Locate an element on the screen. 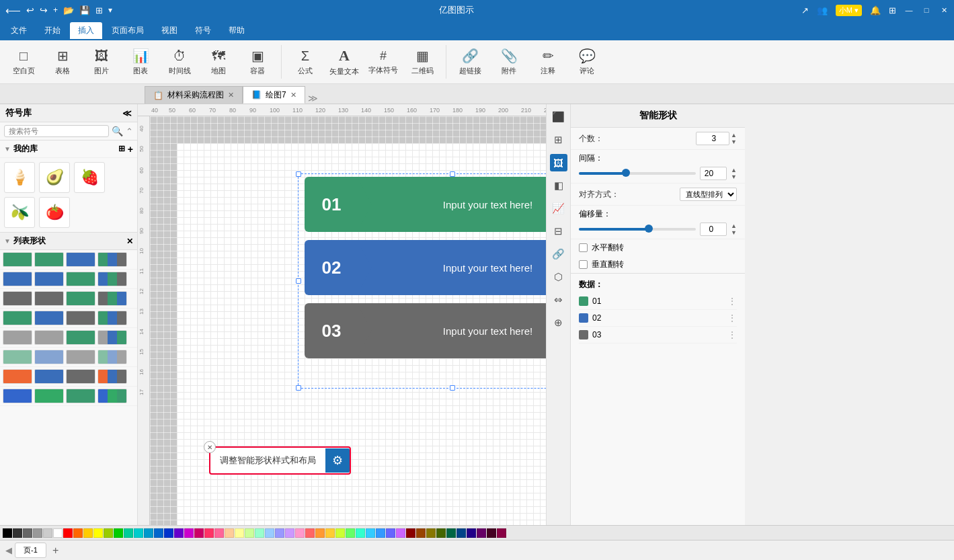  toolbar-chart: 📊 图表 is located at coordinates (141, 62).